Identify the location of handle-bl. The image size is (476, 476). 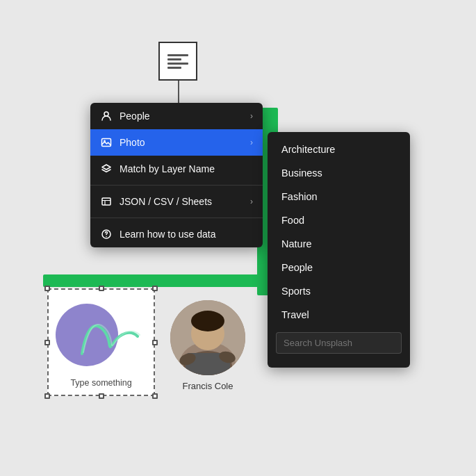
(47, 396).